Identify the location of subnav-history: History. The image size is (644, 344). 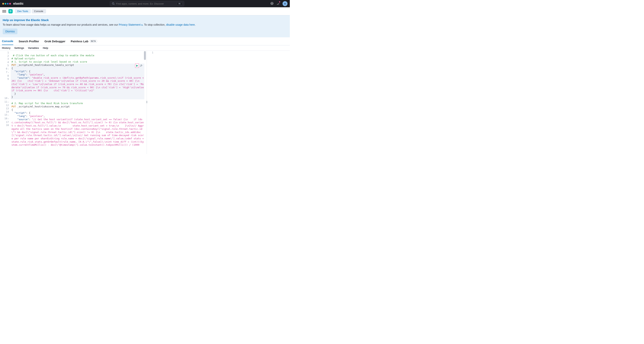
(6, 48).